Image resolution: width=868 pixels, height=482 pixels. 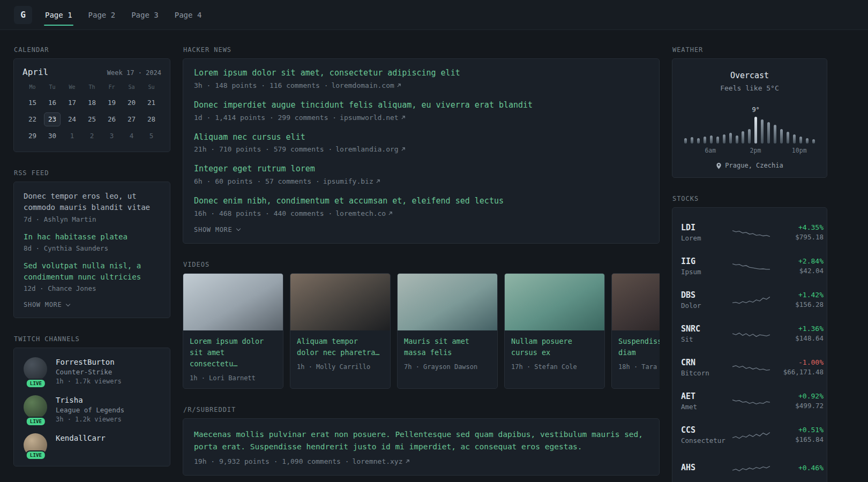 What do you see at coordinates (421, 213) in the screenshot?
I see `hn-item-meta: 16h · 468 points · 440 comments · loremt…` at bounding box center [421, 213].